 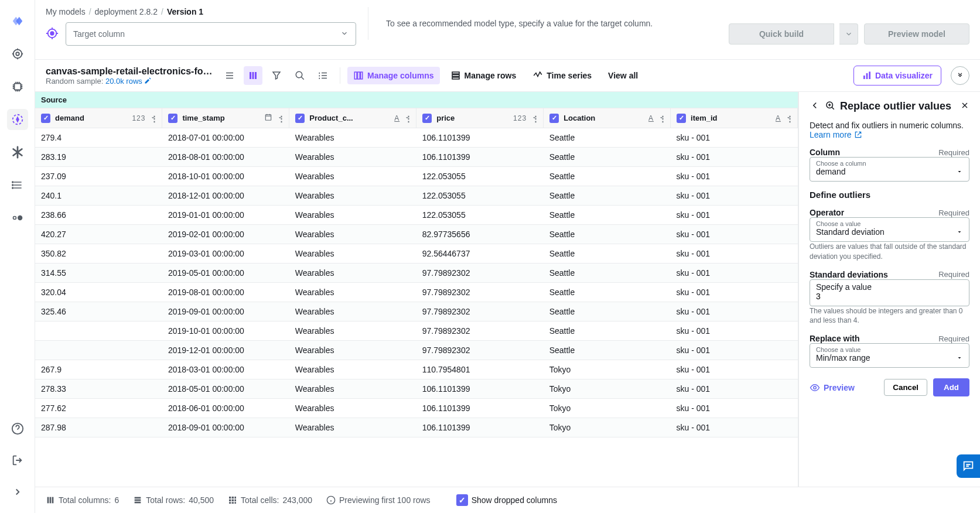 I want to click on define-outliers-header: Define outliers, so click(x=889, y=194).